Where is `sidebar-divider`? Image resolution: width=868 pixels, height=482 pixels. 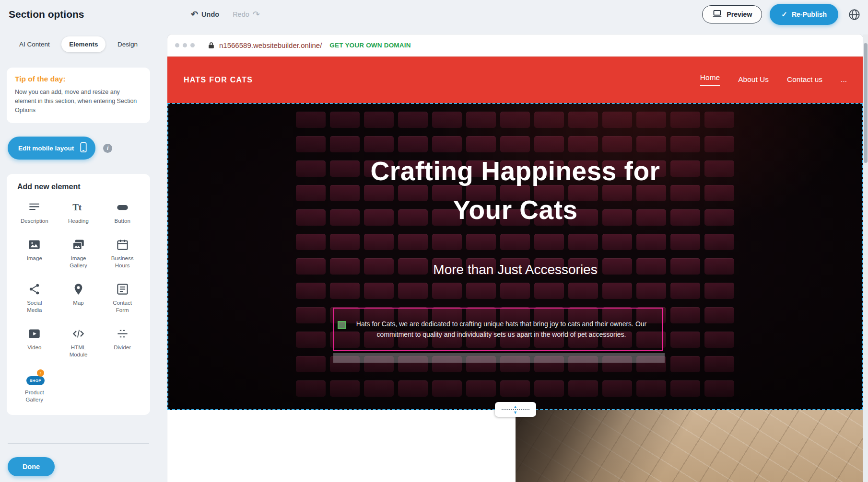 sidebar-divider is located at coordinates (79, 444).